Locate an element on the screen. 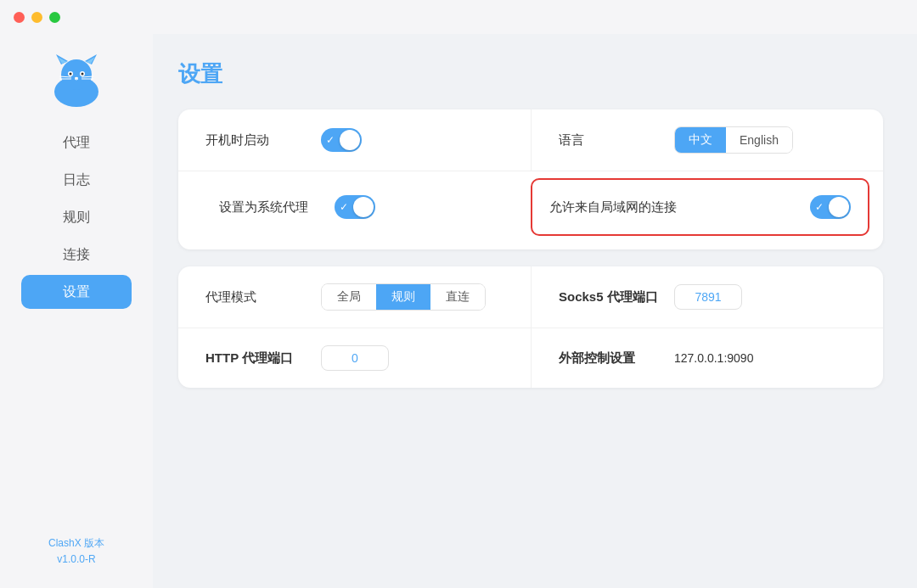 The width and height of the screenshot is (917, 588). sidebar-item-settings: 设置 is located at coordinates (76, 292).